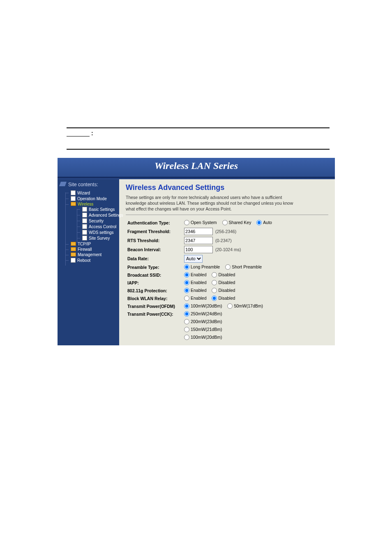 Image resolution: width=392 pixels, height=555 pixels. I want to click on beacon-interval-label: Beacon Interval:, so click(154, 250).